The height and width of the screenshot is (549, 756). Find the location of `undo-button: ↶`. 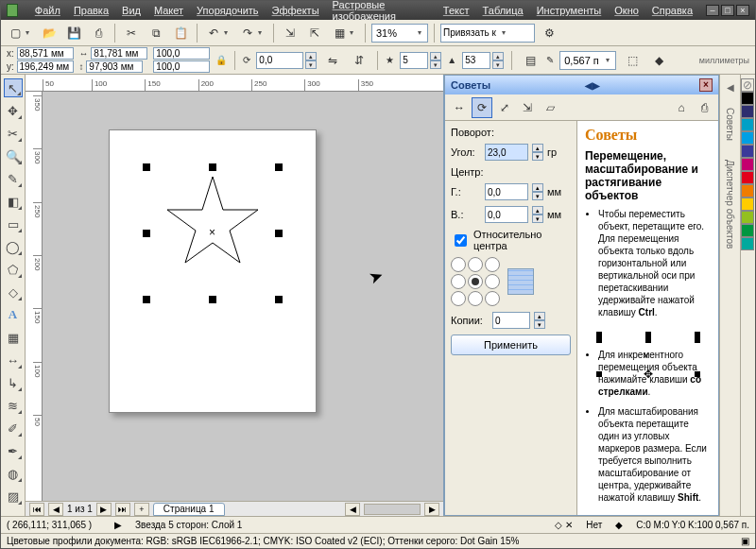

undo-button: ↶ is located at coordinates (214, 33).